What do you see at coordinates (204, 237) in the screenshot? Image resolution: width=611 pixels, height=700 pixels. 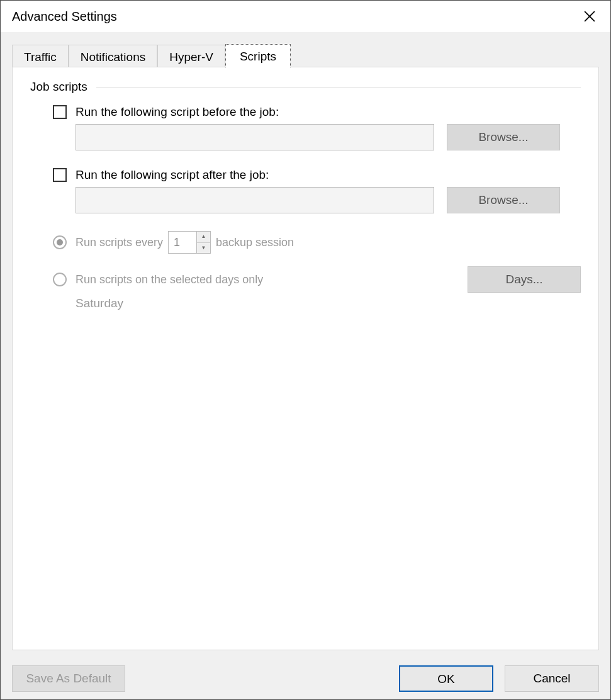 I see `spinner-up-button: ▲` at bounding box center [204, 237].